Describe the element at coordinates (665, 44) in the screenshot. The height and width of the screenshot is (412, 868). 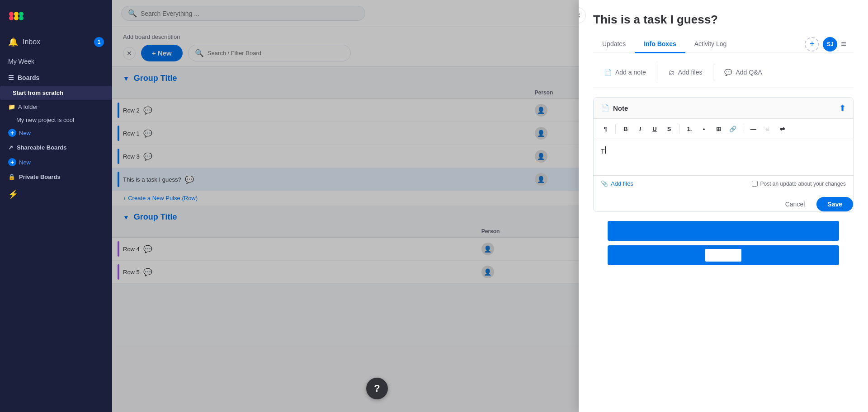
I see `task-tabs-list: Updates Info Boxes Activity Log` at that location.